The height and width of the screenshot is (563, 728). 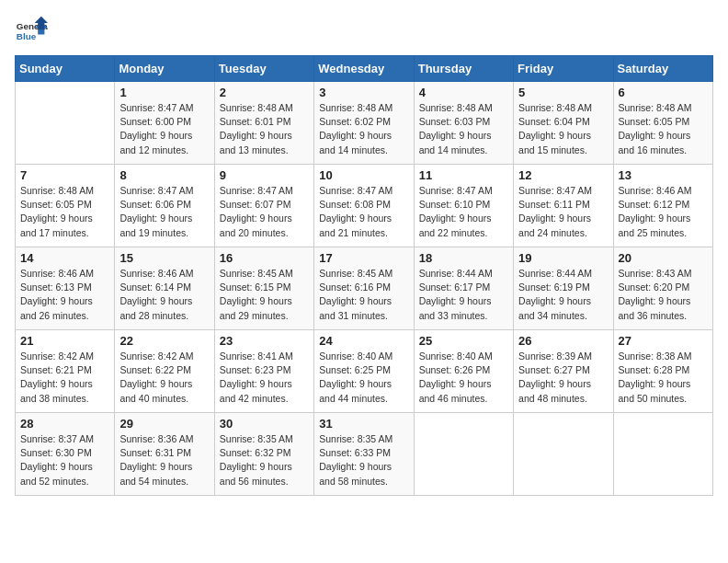 What do you see at coordinates (265, 175) in the screenshot?
I see `day-number: 9` at bounding box center [265, 175].